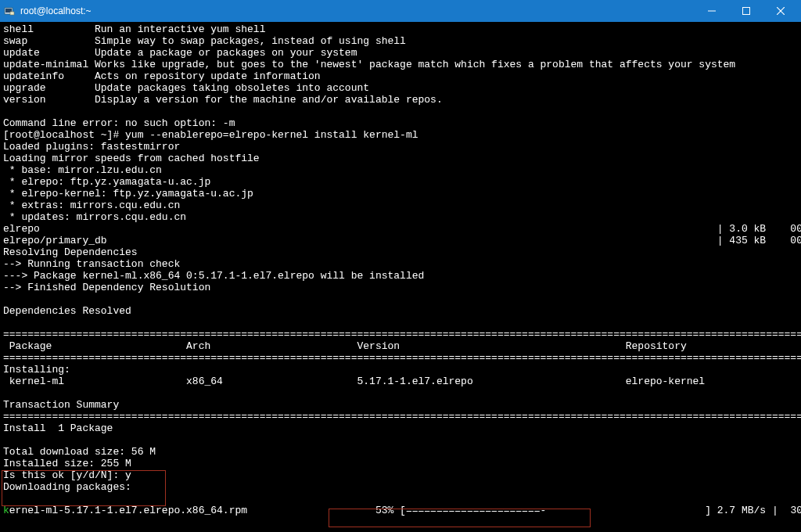  Describe the element at coordinates (746, 11) in the screenshot. I see `window-controls` at that location.